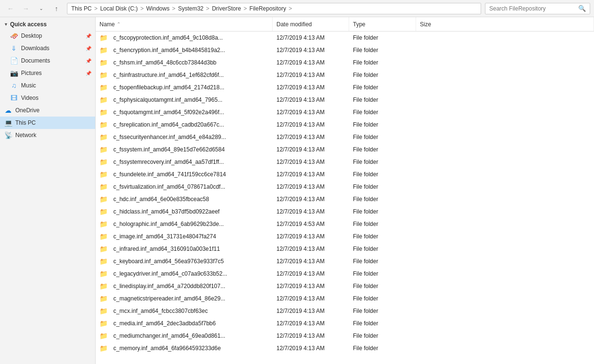  I want to click on table-row: 📁 c_keyboard.inf_amd64_56ea9763e933f7c5 …, so click(345, 261).